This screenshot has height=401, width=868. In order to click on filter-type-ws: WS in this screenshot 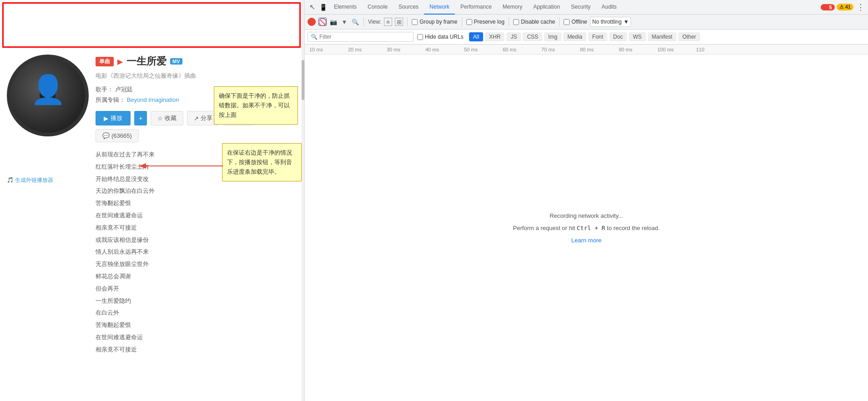, I will do `click(637, 37)`.